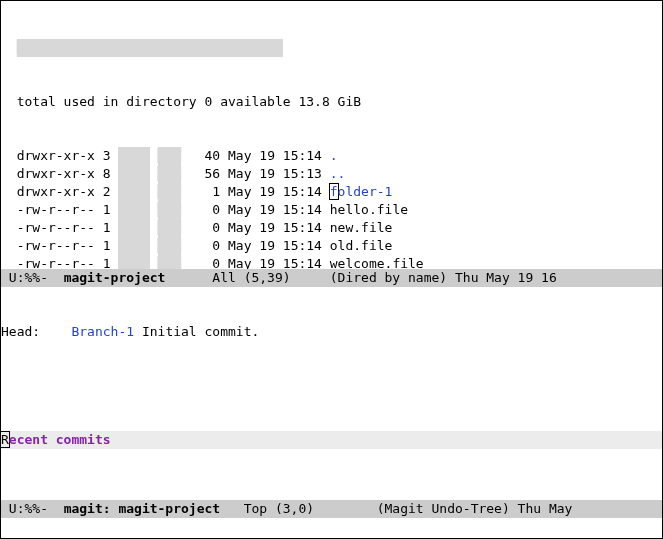 The height and width of the screenshot is (539, 663). I want to click on filename: hello.file, so click(369, 210).